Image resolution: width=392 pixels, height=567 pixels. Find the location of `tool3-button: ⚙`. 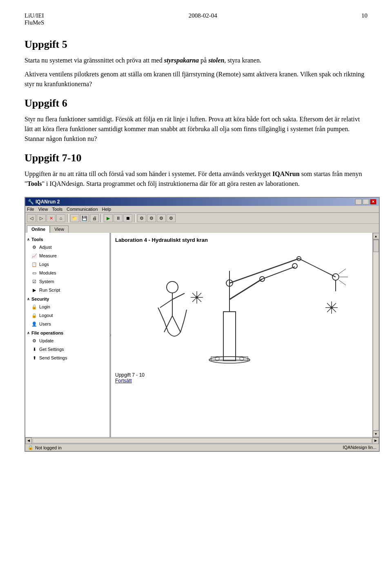

tool3-button: ⚙ is located at coordinates (161, 218).